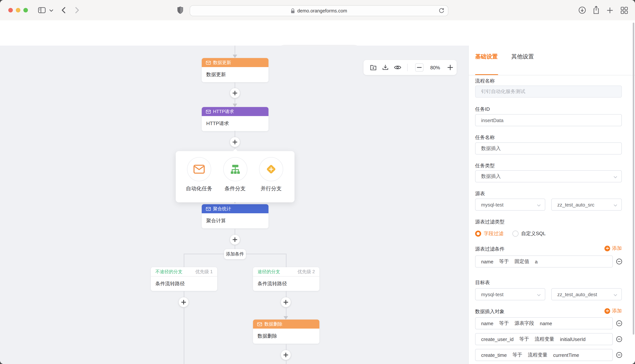 The width and height of the screenshot is (635, 364). What do you see at coordinates (633, 178) in the screenshot?
I see `page-scrollbar` at bounding box center [633, 178].